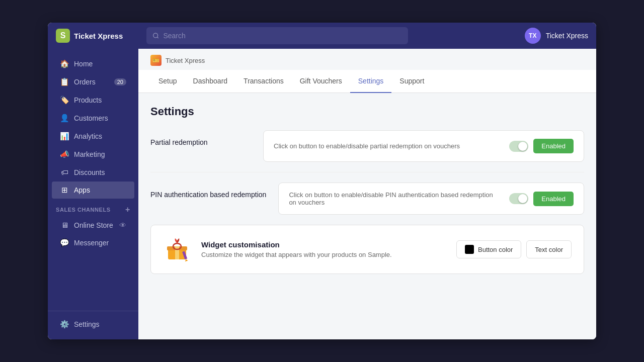 The height and width of the screenshot is (362, 644). What do you see at coordinates (208, 191) in the screenshot?
I see `pin-auth-label: PIN authentication based redemption` at bounding box center [208, 191].